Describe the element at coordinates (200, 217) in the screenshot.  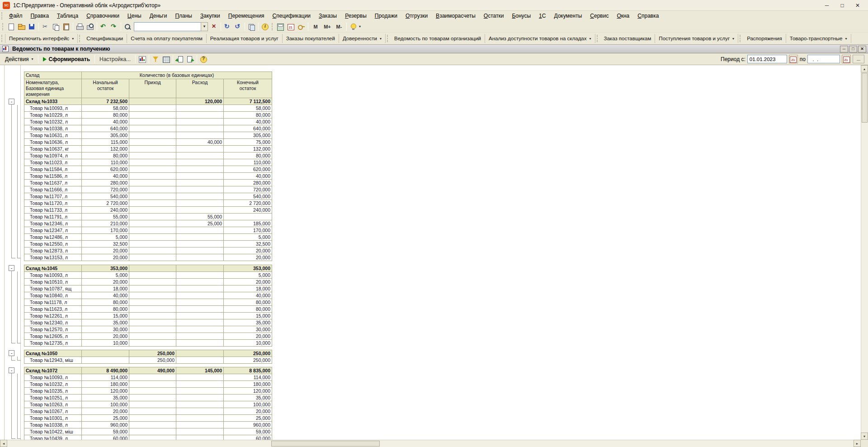
I see `value-cell: 55,000` at that location.